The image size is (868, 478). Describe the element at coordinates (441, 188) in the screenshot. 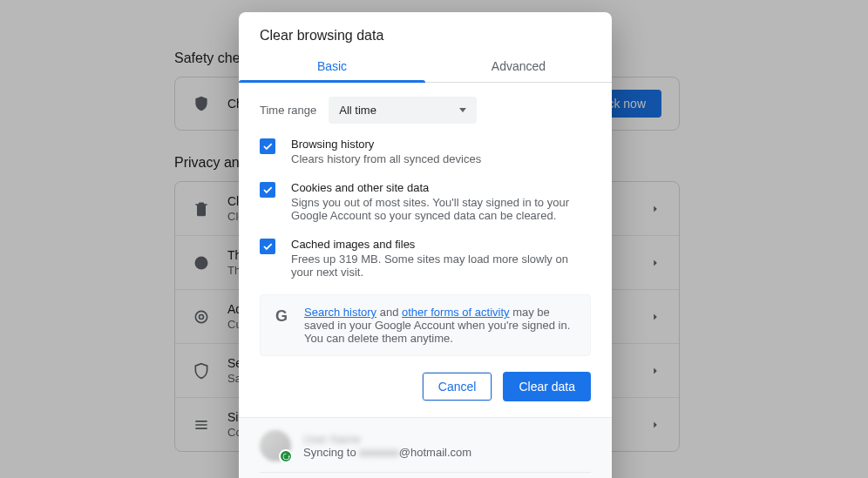

I see `item-title: Cookies and other site data` at that location.